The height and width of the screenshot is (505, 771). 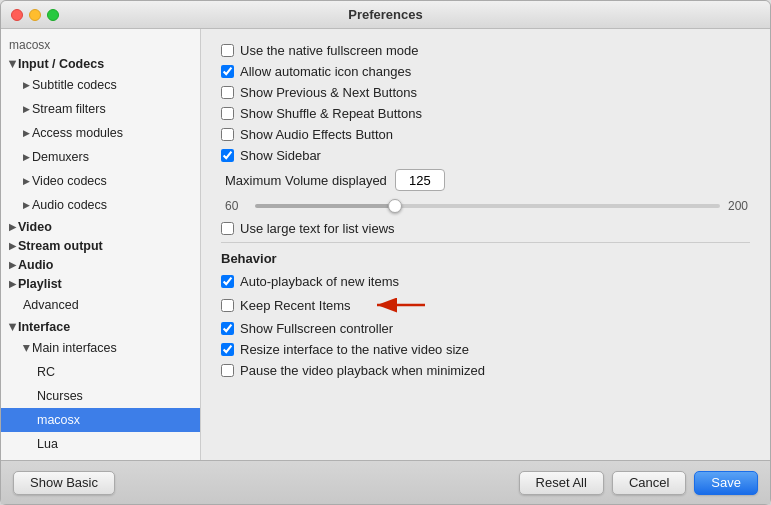 I want to click on sidebar-item-video: ▶ Video, so click(x=100, y=226).